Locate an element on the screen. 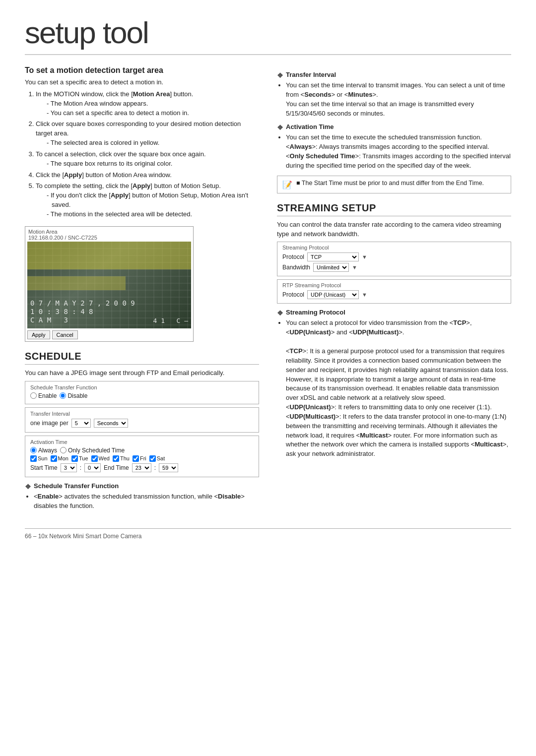 The image size is (536, 756). rtp-protocol-box-title: RTP Streaming Protocol is located at coordinates (394, 285).